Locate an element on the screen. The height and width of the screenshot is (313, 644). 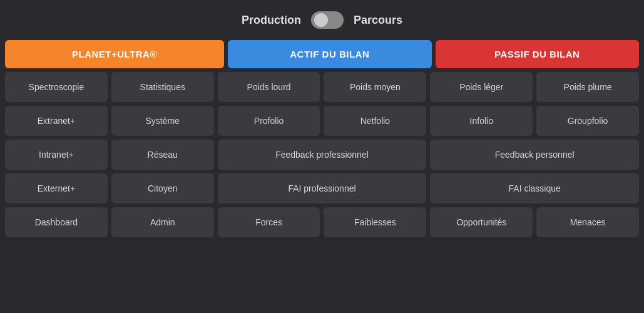
row-2: Extranet+ Système Profolio Netfolio Info… is located at coordinates (322, 121).